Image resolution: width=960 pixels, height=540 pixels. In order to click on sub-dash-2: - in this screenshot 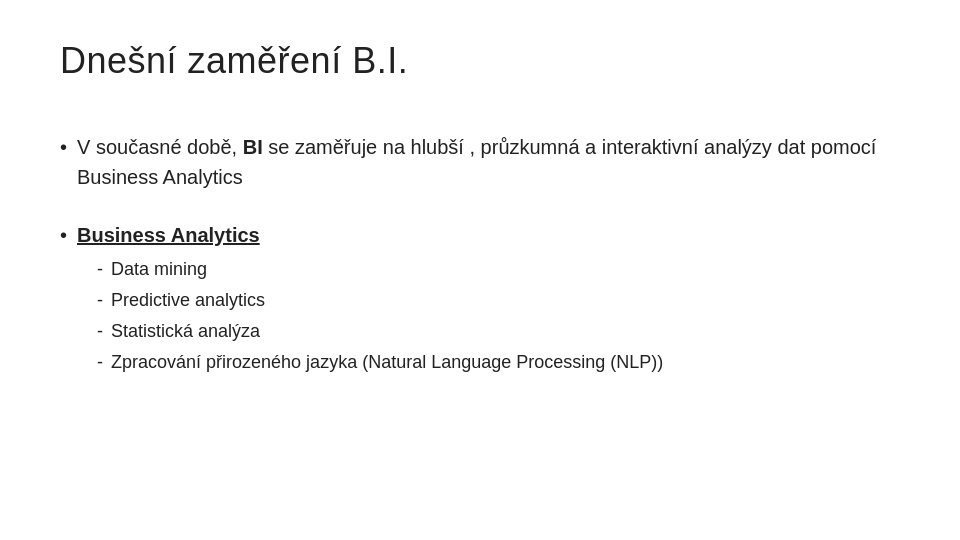, I will do `click(100, 300)`.